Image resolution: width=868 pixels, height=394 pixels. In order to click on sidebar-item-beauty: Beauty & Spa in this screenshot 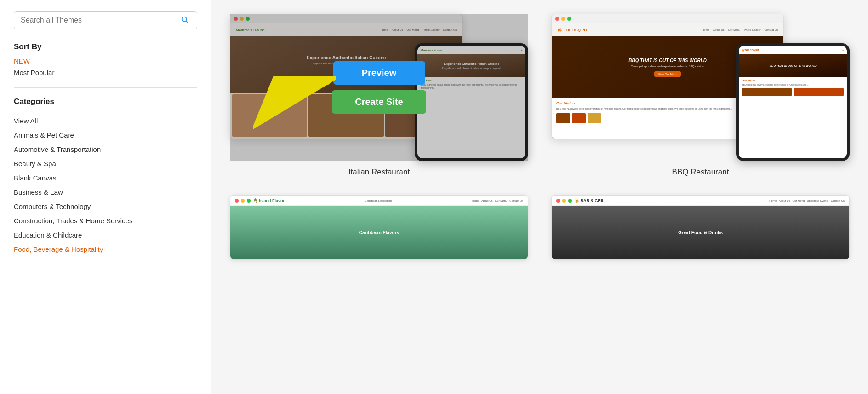, I will do `click(106, 164)`.